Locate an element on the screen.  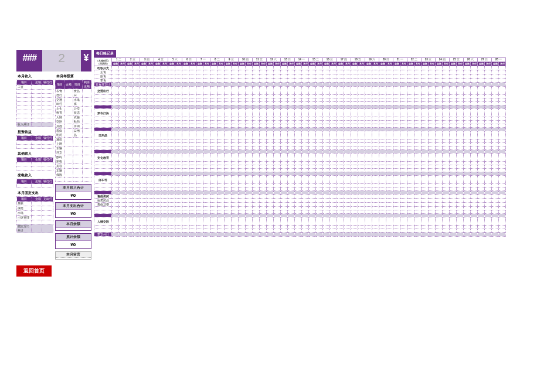
day-header-12: 12 六 is located at coordinates (274, 60).